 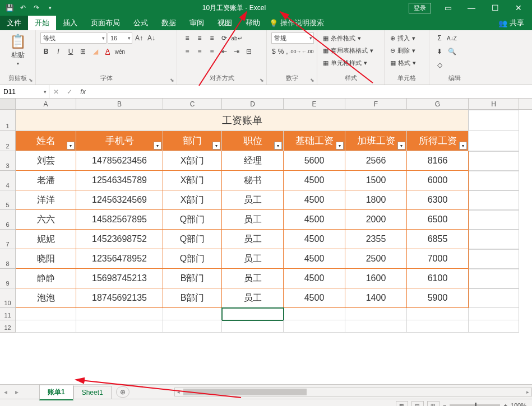 What do you see at coordinates (120, 52) in the screenshot?
I see `phonetic-button: wén` at bounding box center [120, 52].